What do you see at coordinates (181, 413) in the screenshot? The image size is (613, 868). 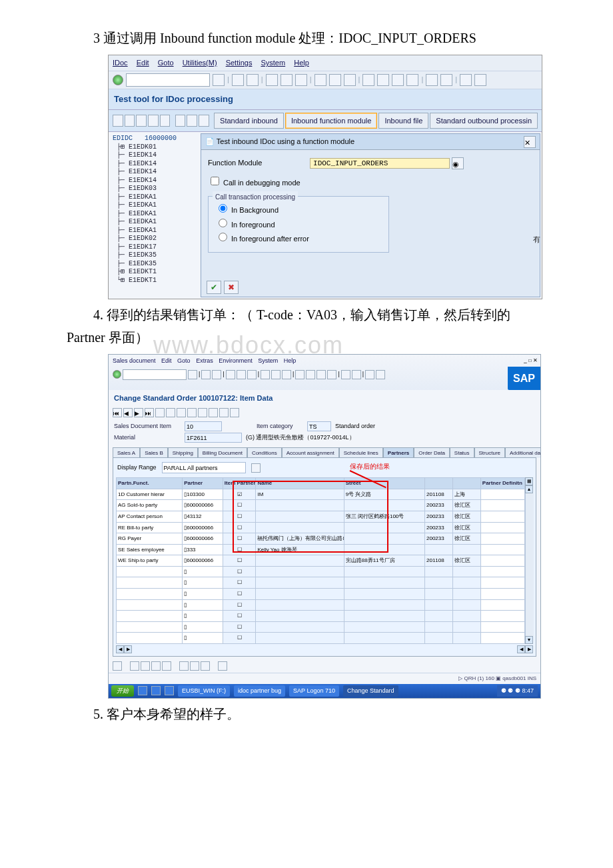 I see `tb2c-icon` at bounding box center [181, 413].